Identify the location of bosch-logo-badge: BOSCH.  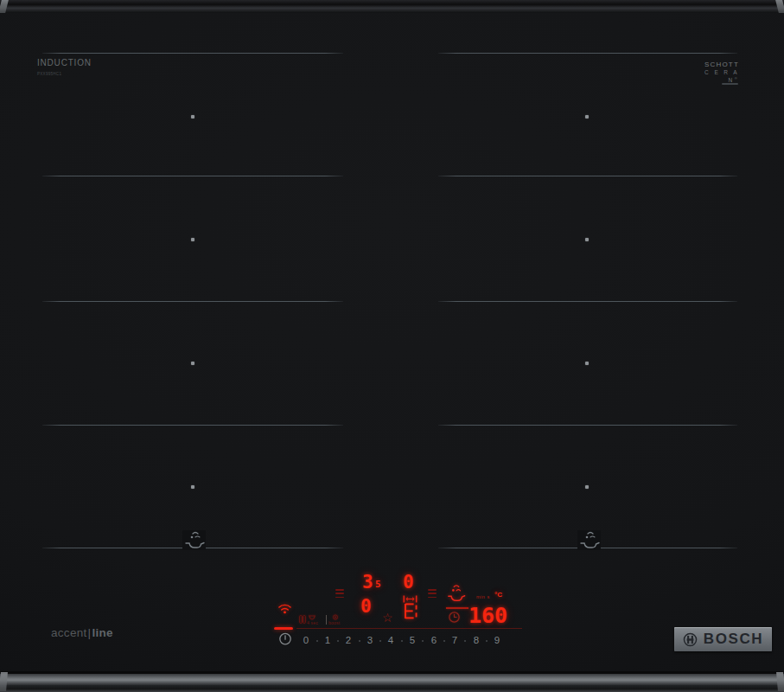
(723, 639).